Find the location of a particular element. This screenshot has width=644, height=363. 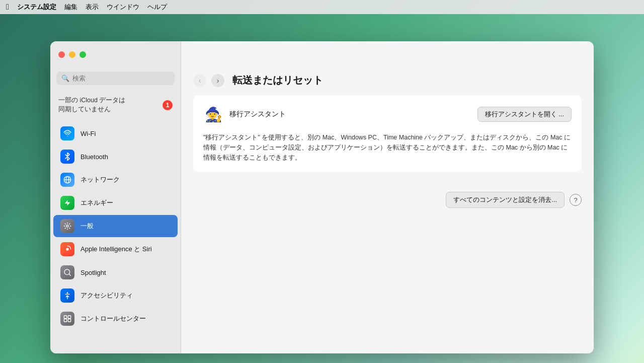

page-title: 転送またはリセット is located at coordinates (278, 81).